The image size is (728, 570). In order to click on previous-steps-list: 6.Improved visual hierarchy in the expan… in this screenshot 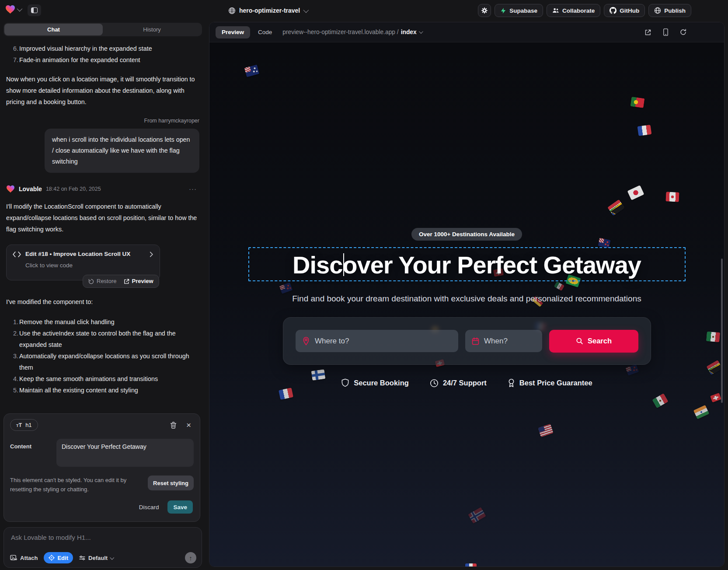, I will do `click(103, 54)`.